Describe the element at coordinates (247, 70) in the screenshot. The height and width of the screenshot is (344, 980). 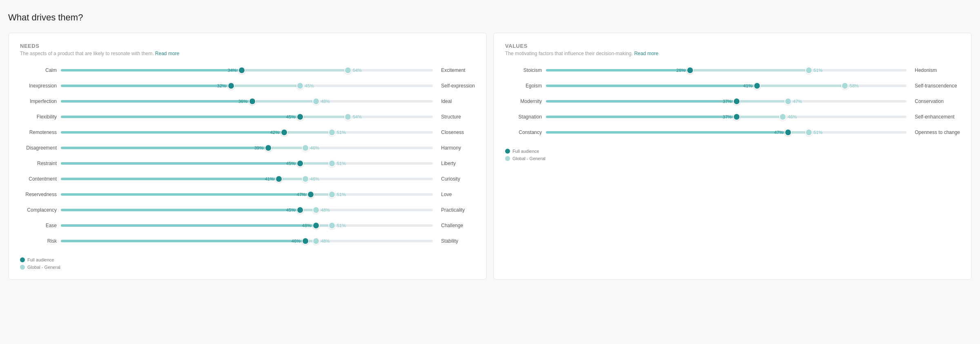
I see `bar-track: 34%54%` at that location.